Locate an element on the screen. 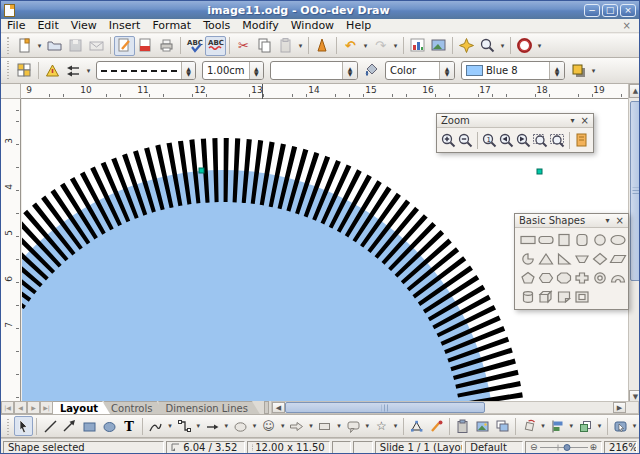 The height and width of the screenshot is (454, 640). block-arc-shape-icon is located at coordinates (618, 278).